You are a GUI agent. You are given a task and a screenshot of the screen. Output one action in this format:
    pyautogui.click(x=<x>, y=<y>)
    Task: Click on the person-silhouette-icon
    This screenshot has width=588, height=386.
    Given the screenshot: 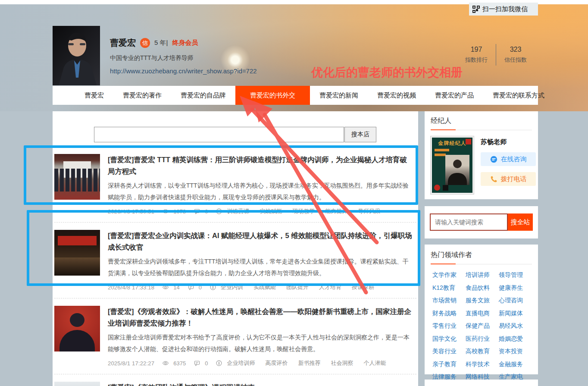 What is the action you would take?
    pyautogui.click(x=76, y=56)
    